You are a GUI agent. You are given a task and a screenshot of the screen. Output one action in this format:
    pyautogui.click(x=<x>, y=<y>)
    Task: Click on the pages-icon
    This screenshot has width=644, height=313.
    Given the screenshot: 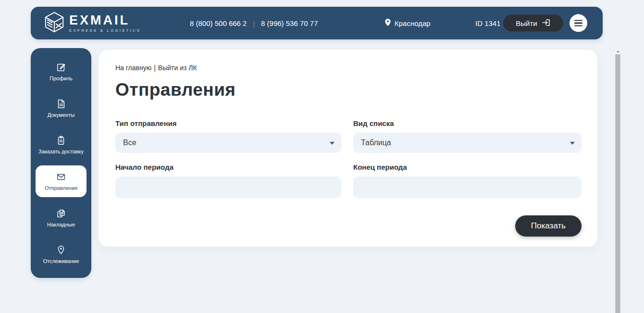 What is the action you would take?
    pyautogui.click(x=61, y=213)
    